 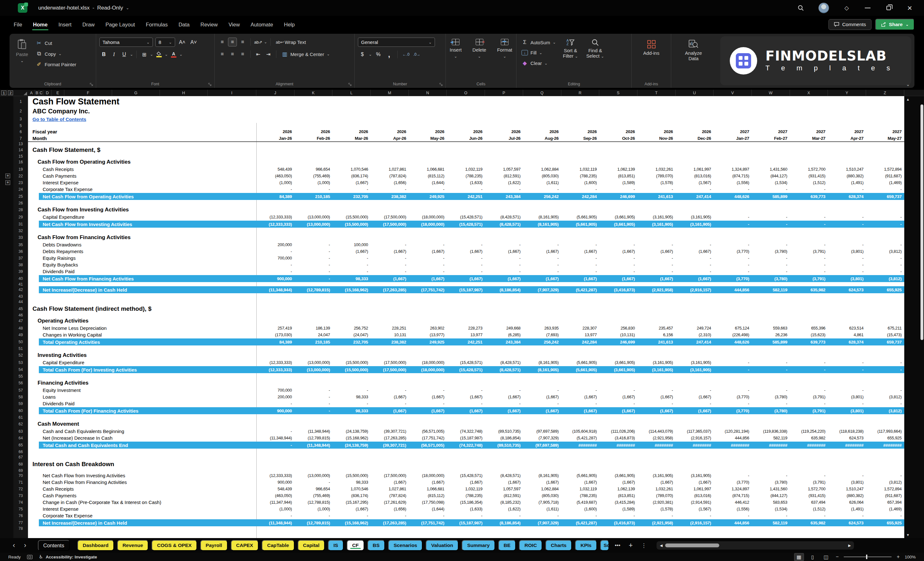 What do you see at coordinates (847, 138) in the screenshot?
I see `cell-Y7: Apr-27` at bounding box center [847, 138].